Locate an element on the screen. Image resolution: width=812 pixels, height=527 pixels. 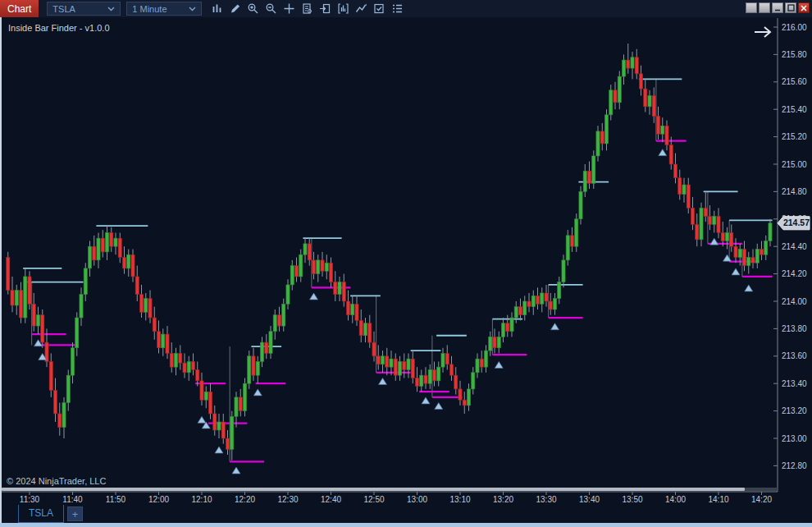
data-series-icon is located at coordinates (325, 9).